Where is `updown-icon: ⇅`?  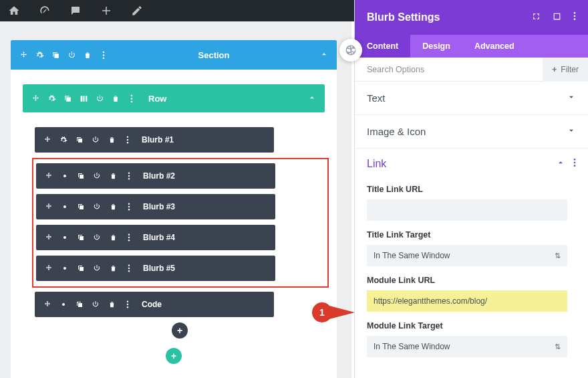
updown-icon: ⇅ is located at coordinates (557, 347).